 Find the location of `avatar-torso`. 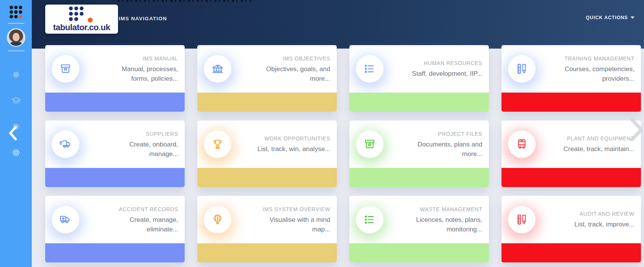

avatar-torso is located at coordinates (16, 44).